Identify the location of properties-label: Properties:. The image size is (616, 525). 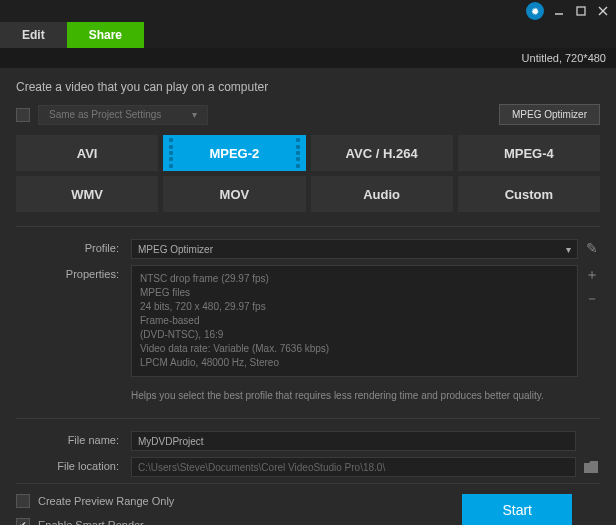
(74, 272).